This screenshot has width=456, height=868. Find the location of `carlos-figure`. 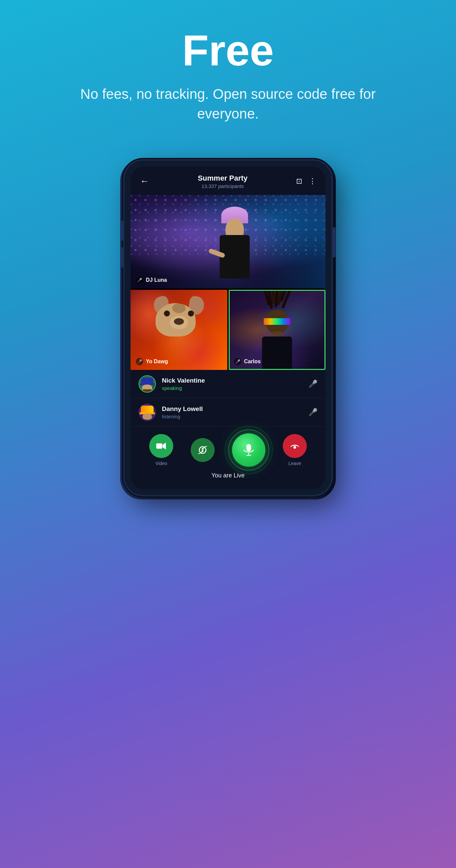

carlos-figure is located at coordinates (277, 337).